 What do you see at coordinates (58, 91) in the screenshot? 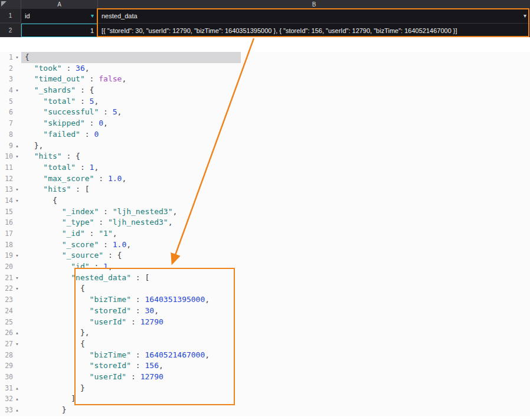
I see `code-text: "_shards" : {` at bounding box center [58, 91].